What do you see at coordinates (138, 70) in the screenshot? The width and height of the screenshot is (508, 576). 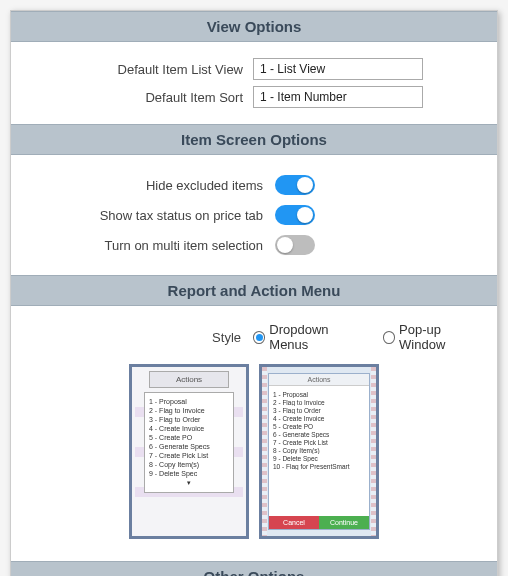 I see `default-list-view-label: Default Item List View` at bounding box center [138, 70].